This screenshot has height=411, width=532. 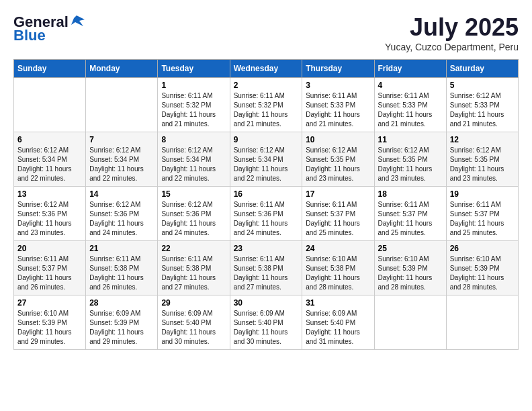 What do you see at coordinates (122, 194) in the screenshot?
I see `day-number: 14` at bounding box center [122, 194].